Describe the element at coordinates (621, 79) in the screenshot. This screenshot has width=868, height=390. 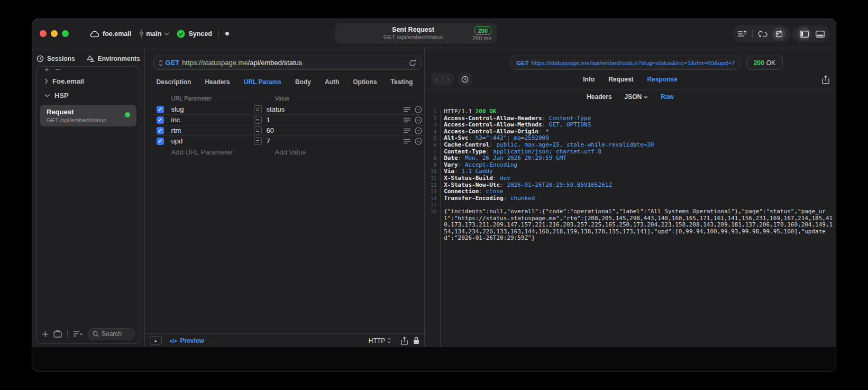
I see `tab-request: Request` at that location.